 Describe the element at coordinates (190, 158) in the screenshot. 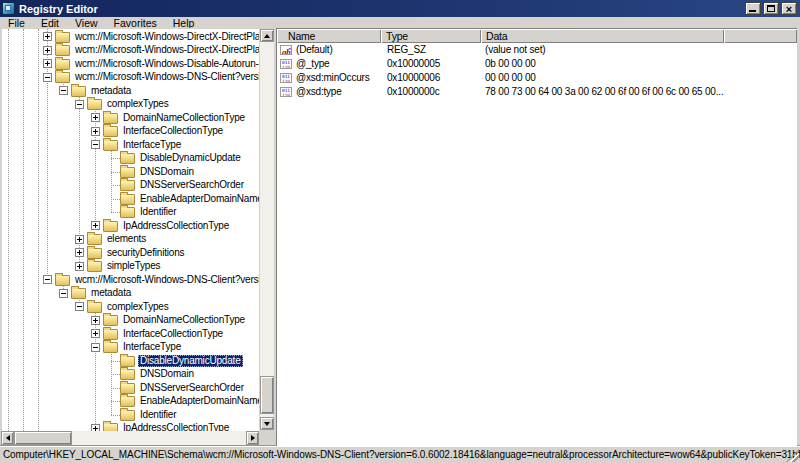

I see `tree-item-label: DisableDynamicUpdate` at that location.